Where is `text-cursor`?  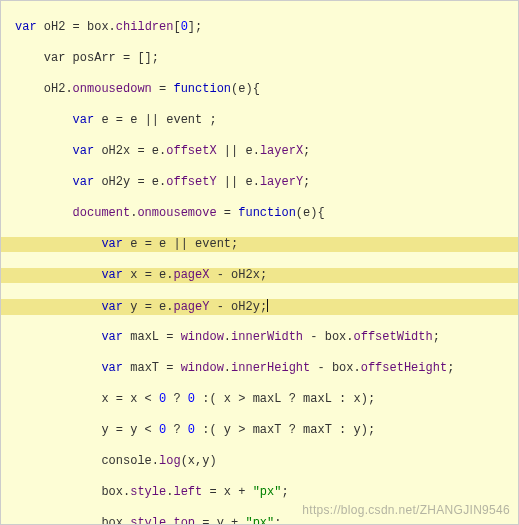 text-cursor is located at coordinates (268, 306).